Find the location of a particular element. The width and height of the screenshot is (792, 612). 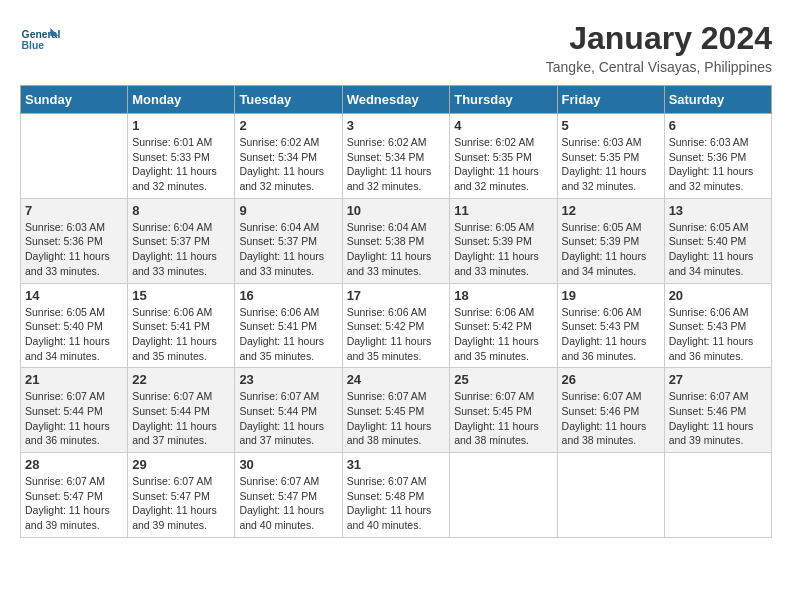

calendar-cell: 14Sunrise: 6:05 AMSunset: 5:40 PMDayligh… is located at coordinates (74, 326).